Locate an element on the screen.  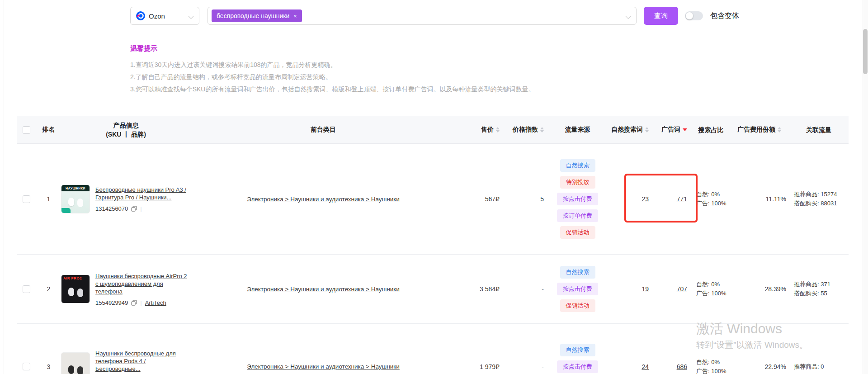
toolbar: Ozon беспроводные наушники × 查询 包含变体 is located at coordinates (435, 16).